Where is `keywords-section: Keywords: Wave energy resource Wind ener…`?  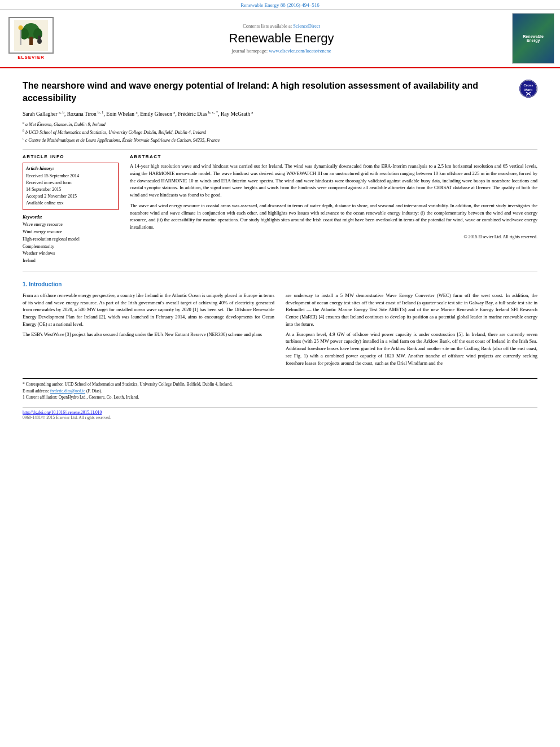 keywords-section: Keywords: Wave energy resource Wind ener… is located at coordinates (71, 239).